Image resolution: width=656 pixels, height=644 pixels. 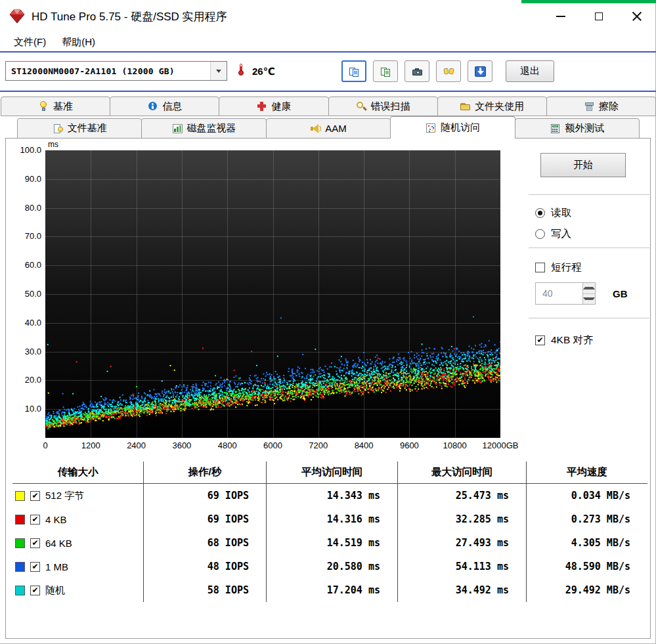 What do you see at coordinates (240, 69) in the screenshot?
I see `thermometer-icon` at bounding box center [240, 69].